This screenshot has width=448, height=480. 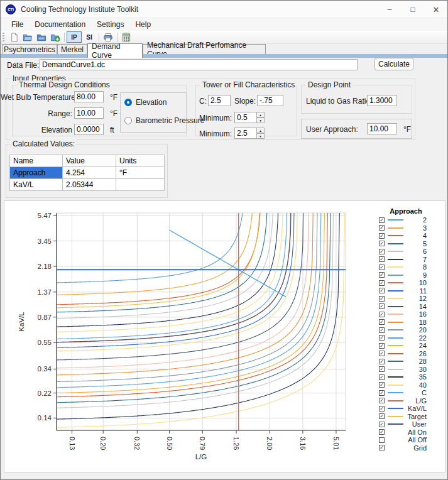 I want to click on minimum1-input, so click(x=246, y=117).